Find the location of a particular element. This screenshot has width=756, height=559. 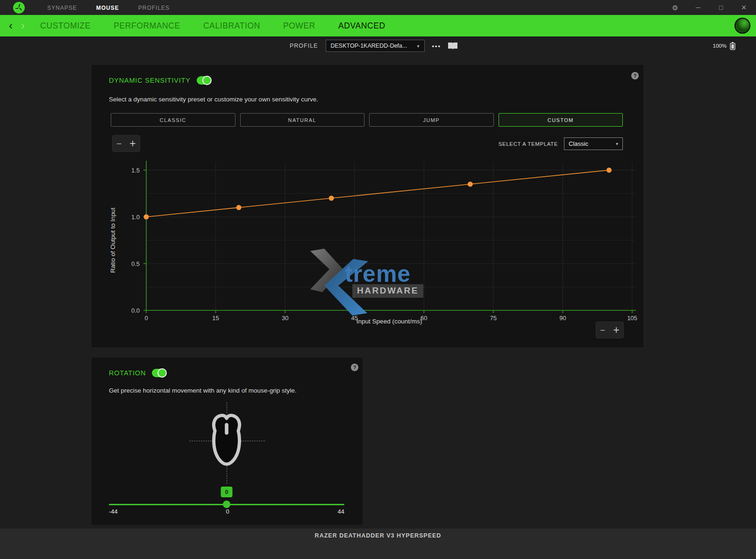

battery-percent: 100% is located at coordinates (720, 46).